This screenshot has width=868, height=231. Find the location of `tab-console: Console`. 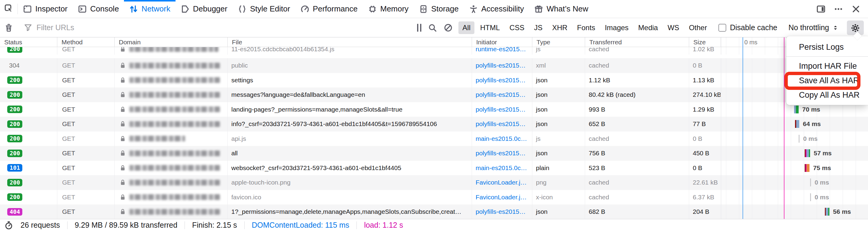

tab-console: Console is located at coordinates (98, 9).